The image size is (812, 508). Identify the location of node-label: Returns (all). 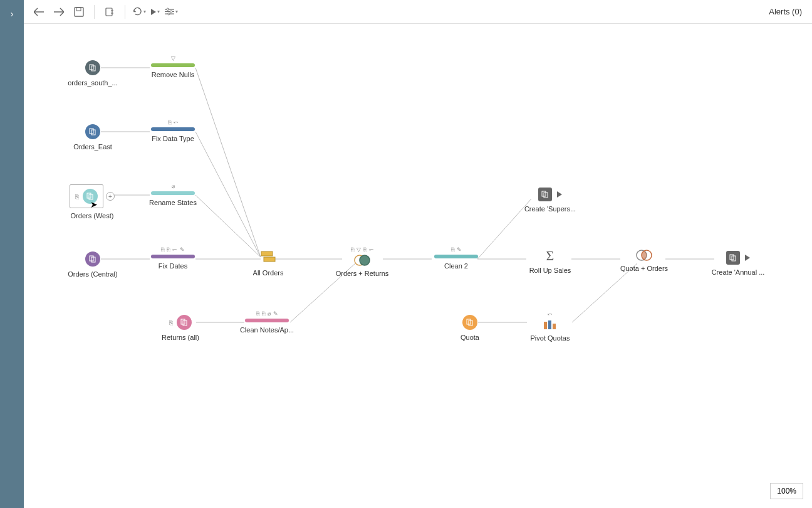
(180, 337).